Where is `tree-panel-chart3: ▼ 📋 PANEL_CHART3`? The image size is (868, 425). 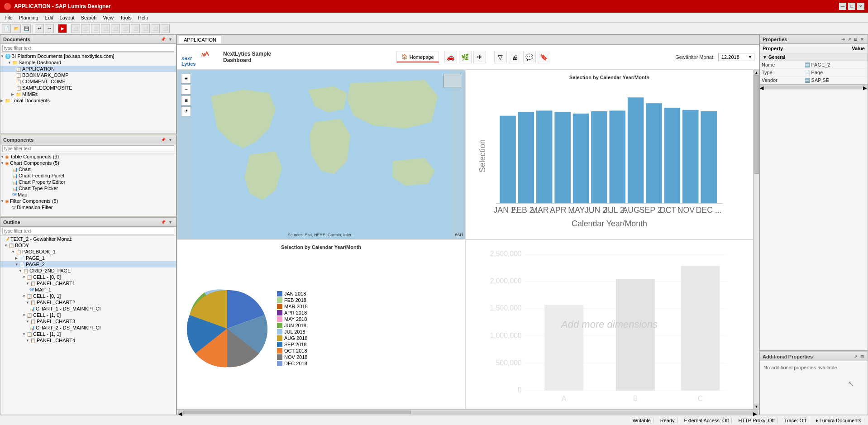 tree-panel-chart3: ▼ 📋 PANEL_CHART3 is located at coordinates (88, 321).